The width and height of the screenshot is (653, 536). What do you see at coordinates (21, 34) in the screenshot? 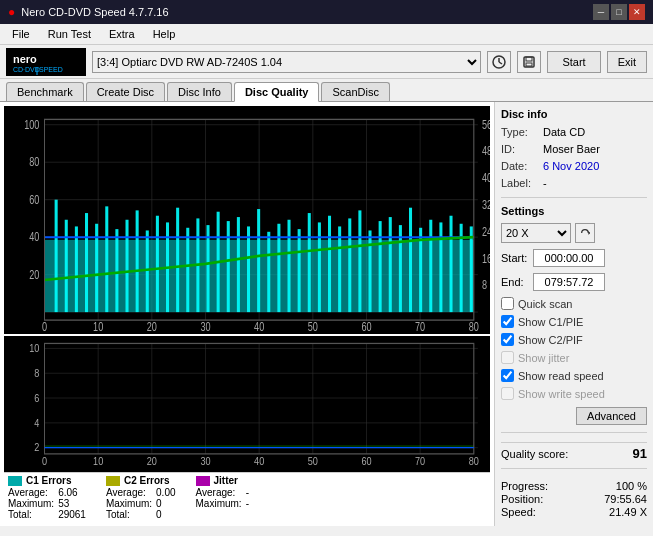
I see `menu-file: File` at bounding box center [21, 34].